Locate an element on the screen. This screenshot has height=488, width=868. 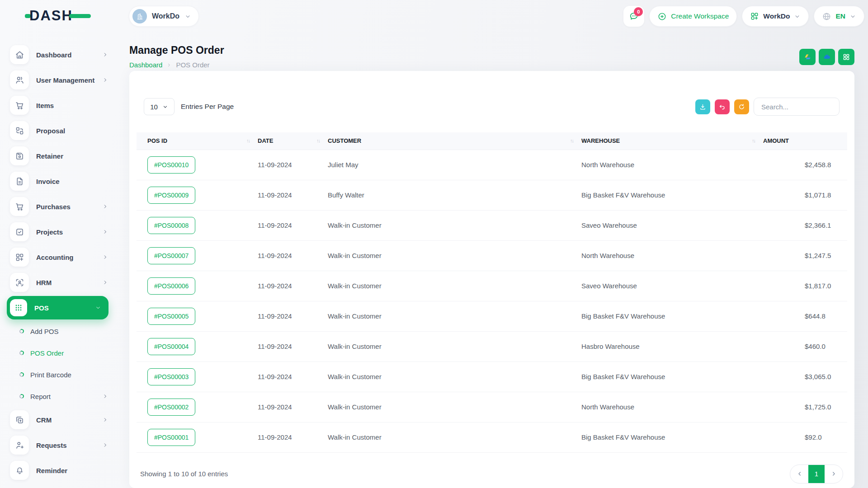
checkbox-icon is located at coordinates (20, 232).